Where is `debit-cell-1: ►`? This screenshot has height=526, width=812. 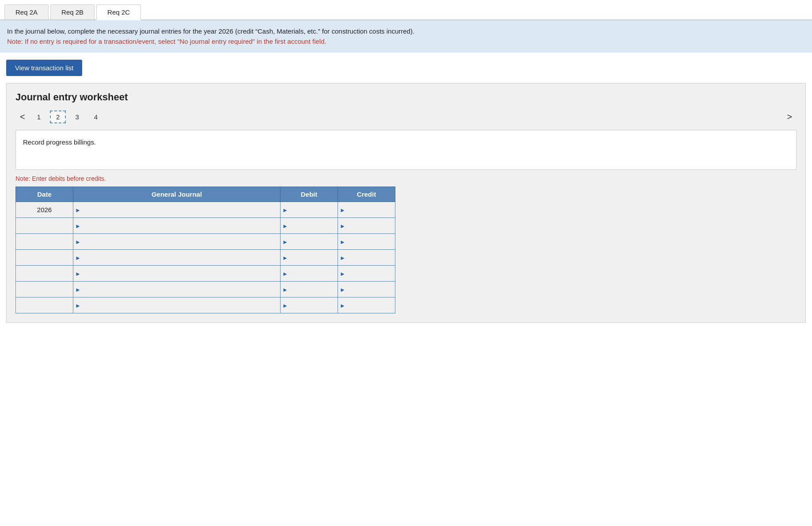
debit-cell-1: ► is located at coordinates (309, 210).